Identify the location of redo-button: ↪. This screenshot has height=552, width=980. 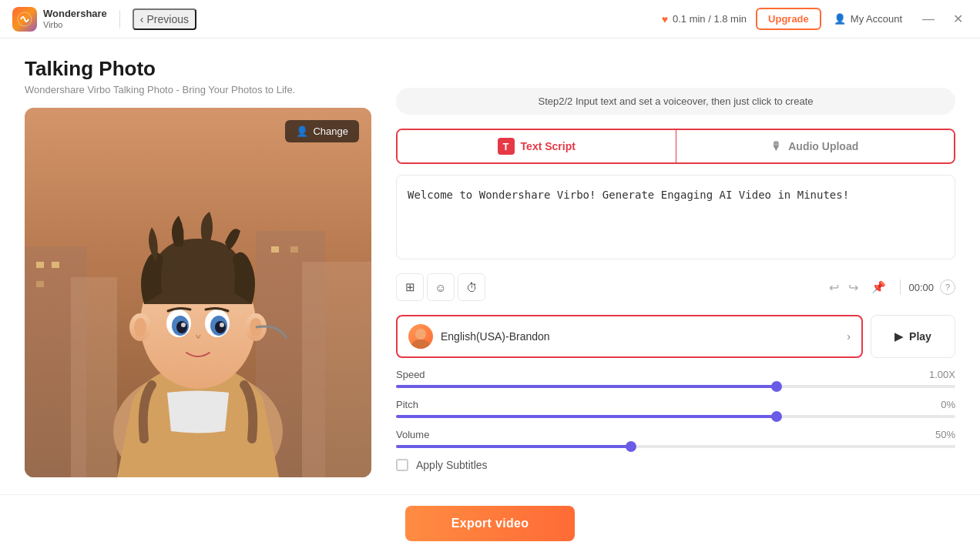
(854, 288).